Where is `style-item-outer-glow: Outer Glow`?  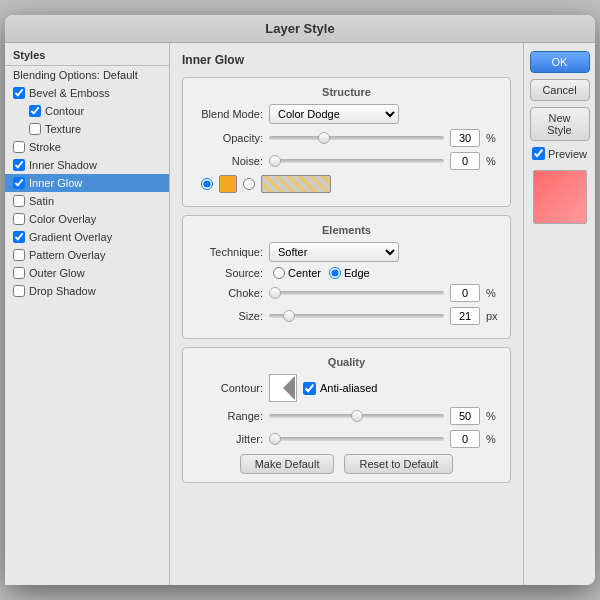 style-item-outer-glow: Outer Glow is located at coordinates (87, 273).